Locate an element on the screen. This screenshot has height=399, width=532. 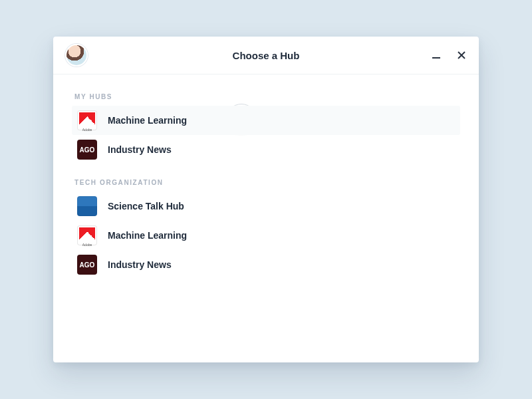
minimize-icon is located at coordinates (436, 55).